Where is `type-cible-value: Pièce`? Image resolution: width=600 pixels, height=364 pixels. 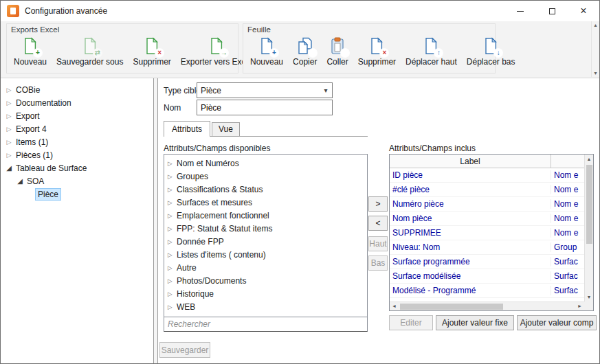
type-cible-value: Pièce is located at coordinates (211, 91).